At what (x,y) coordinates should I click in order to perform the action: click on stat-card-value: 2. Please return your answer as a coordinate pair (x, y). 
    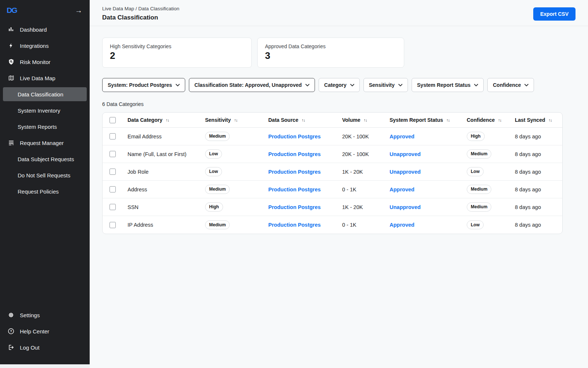
    Looking at the image, I should click on (177, 56).